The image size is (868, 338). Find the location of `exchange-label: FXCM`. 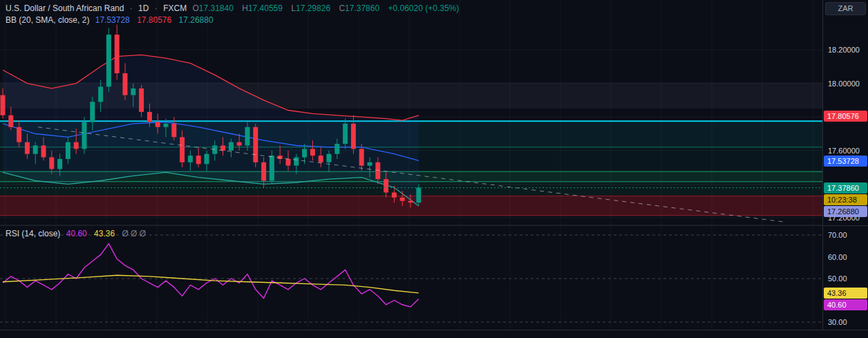

exchange-label: FXCM is located at coordinates (175, 8).